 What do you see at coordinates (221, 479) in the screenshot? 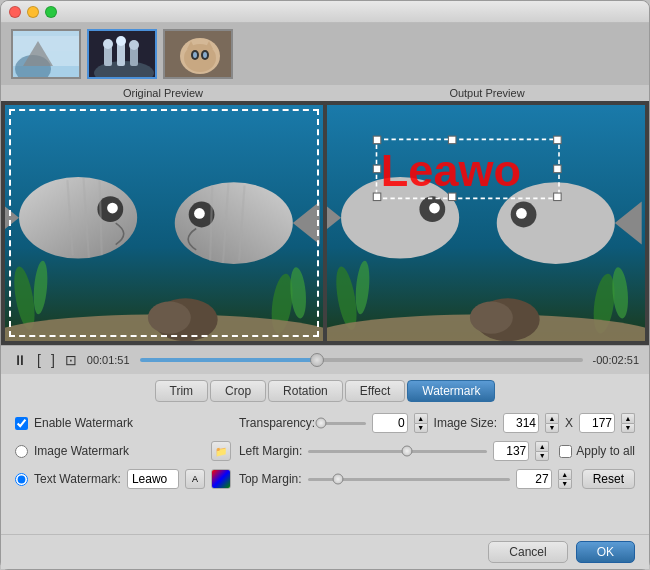
I see `color-button` at bounding box center [221, 479].